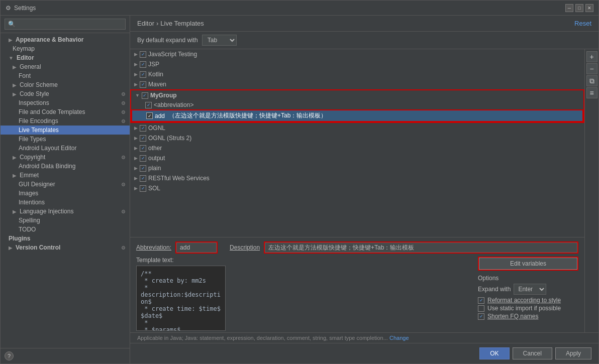 The width and height of the screenshot is (599, 364). I want to click on group-label: Maven, so click(157, 84).